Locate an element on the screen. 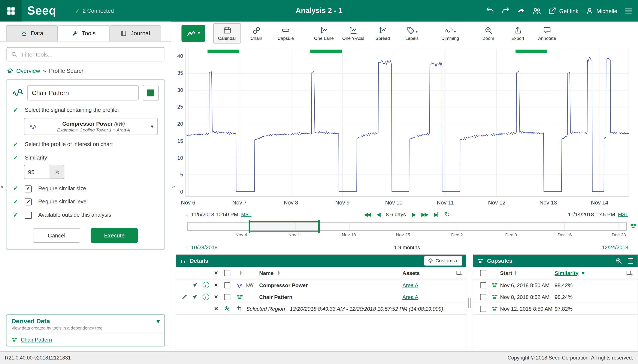  list-item: Nov 6, 2018 8:50 AM 98.42% is located at coordinates (556, 286).